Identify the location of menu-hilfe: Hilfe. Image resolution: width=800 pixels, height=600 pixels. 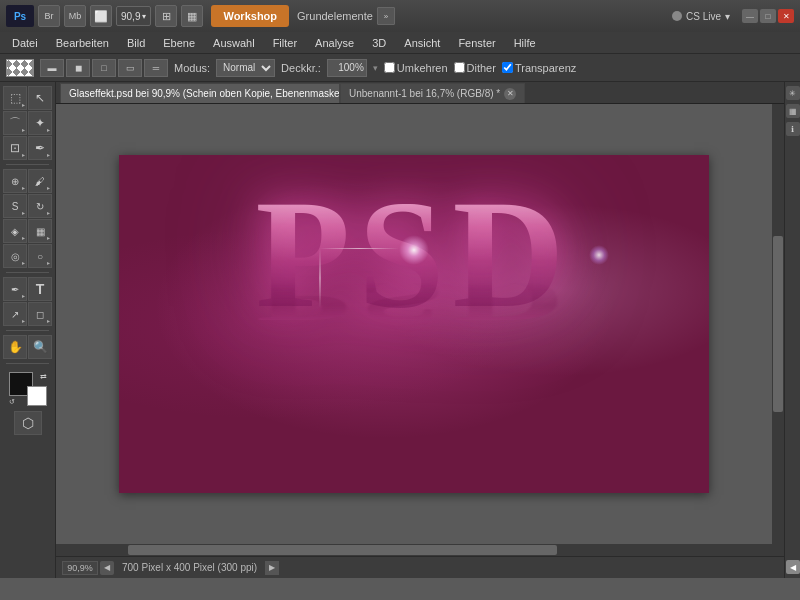
(525, 43).